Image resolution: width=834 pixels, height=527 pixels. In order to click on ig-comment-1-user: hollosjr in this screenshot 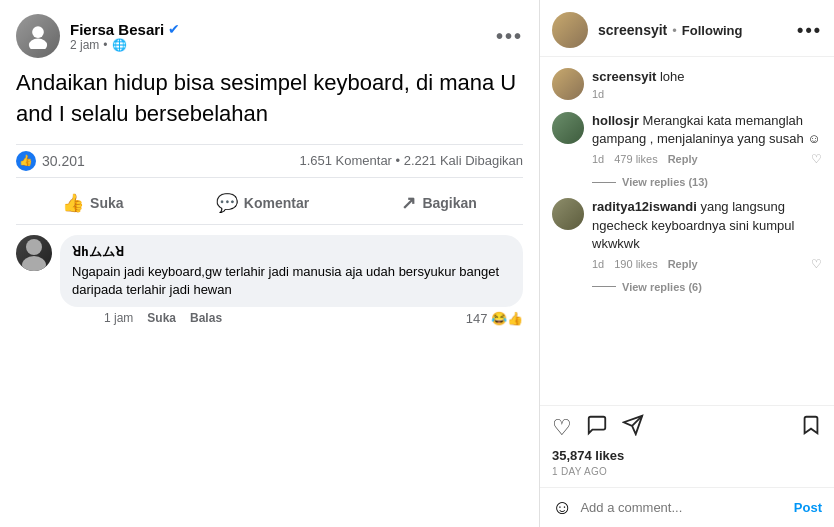, I will do `click(616, 120)`.